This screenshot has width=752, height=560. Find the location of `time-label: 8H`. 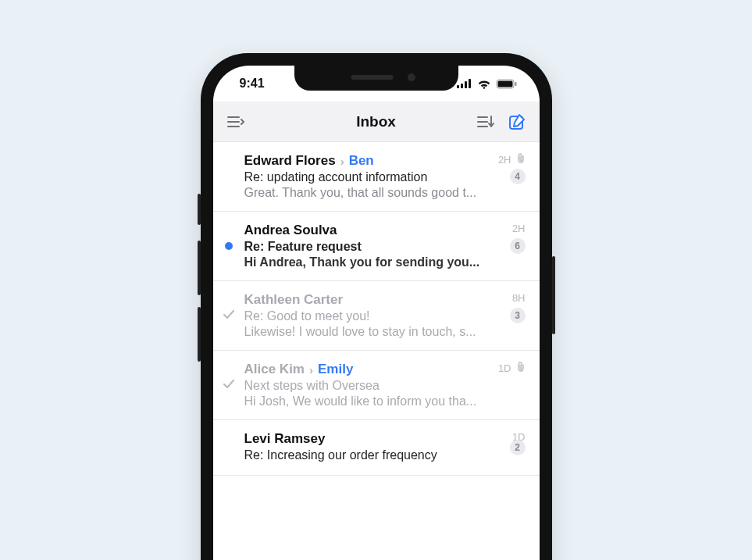

time-label: 8H is located at coordinates (519, 298).